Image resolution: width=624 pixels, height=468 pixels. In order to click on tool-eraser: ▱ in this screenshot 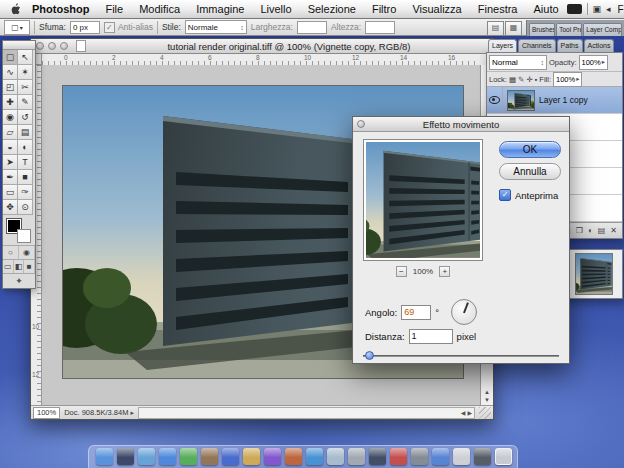, I will do `click(10, 132)`.